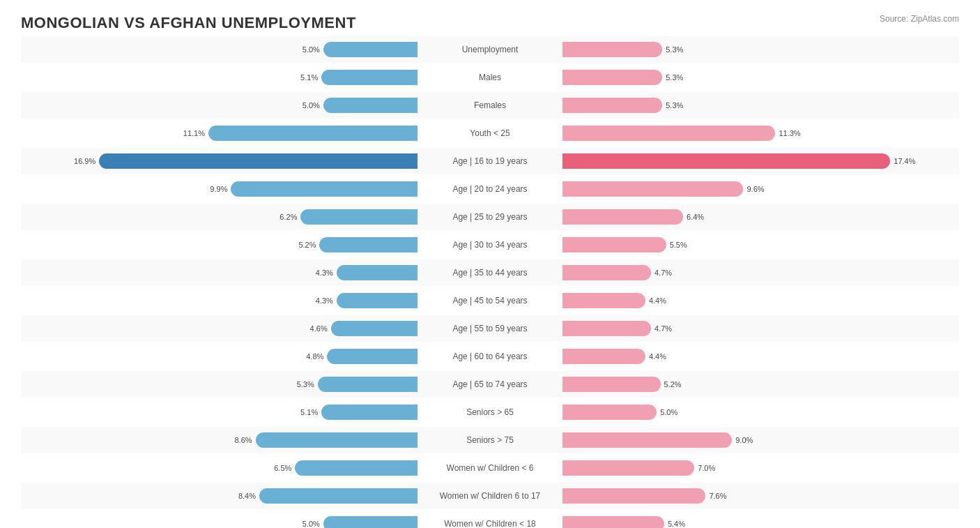 This screenshot has height=528, width=980. Describe the element at coordinates (325, 273) in the screenshot. I see `left-value: 4.3%` at that location.